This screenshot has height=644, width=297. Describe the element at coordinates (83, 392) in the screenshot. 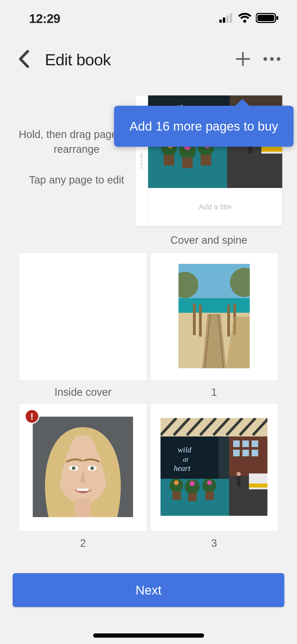

I see `caption-inside-cover: Inside cover` at that location.